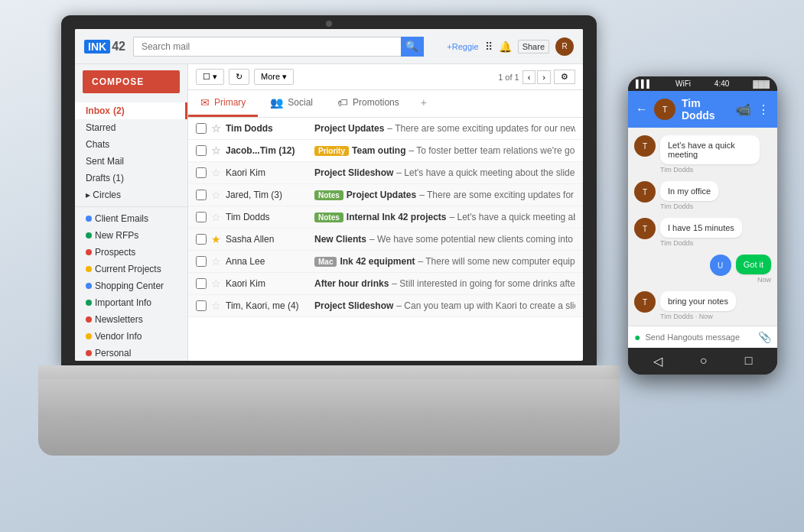  Describe the element at coordinates (534, 47) in the screenshot. I see `share-button: Share` at that location.